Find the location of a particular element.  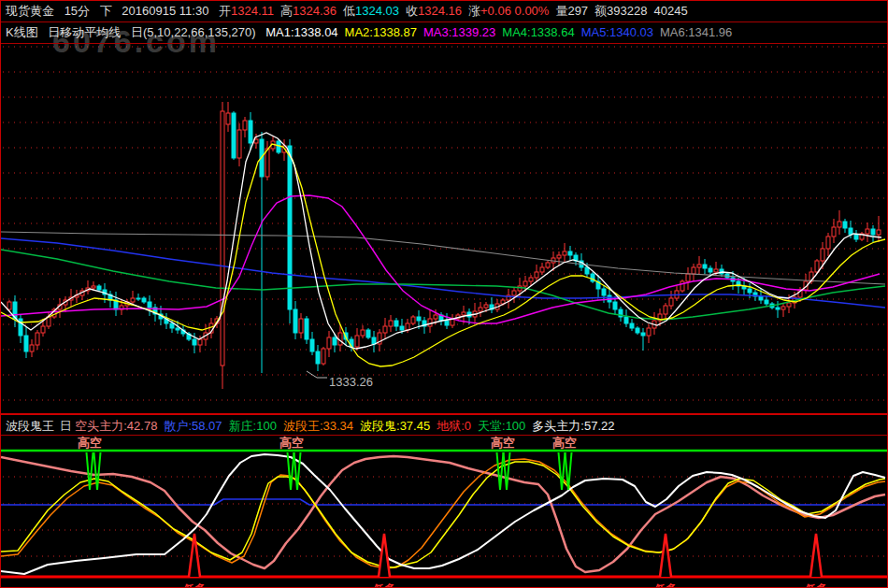

quote-field-value: 1324.16 is located at coordinates (439, 11).